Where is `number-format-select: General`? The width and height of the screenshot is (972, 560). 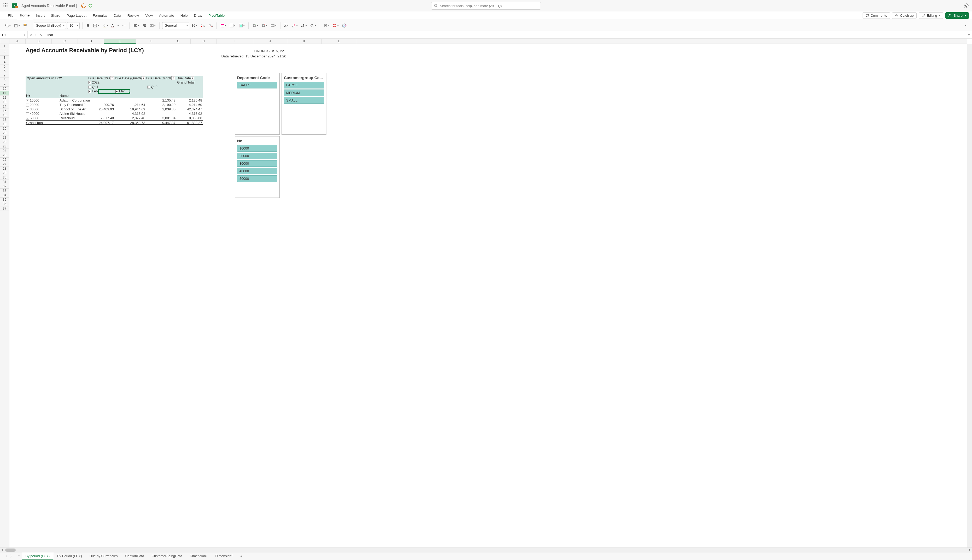 number-format-select: General is located at coordinates (175, 25).